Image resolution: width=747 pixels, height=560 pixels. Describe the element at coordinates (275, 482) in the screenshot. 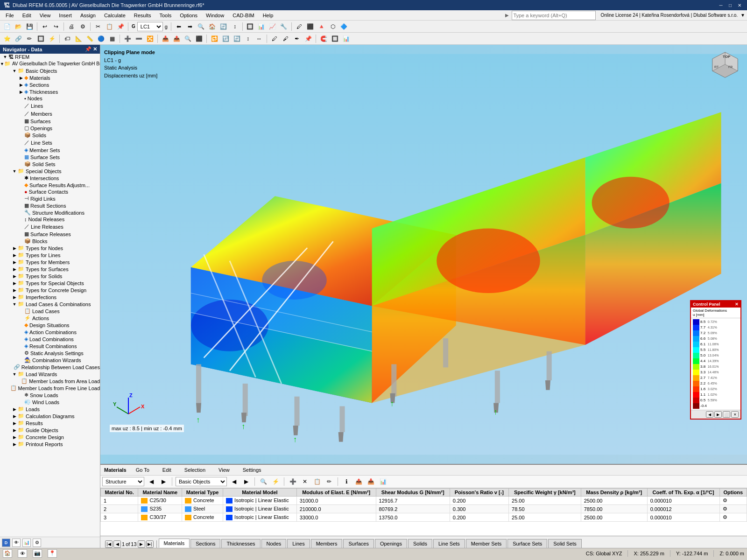

I see `bt-filter-btn: ⚡` at that location.